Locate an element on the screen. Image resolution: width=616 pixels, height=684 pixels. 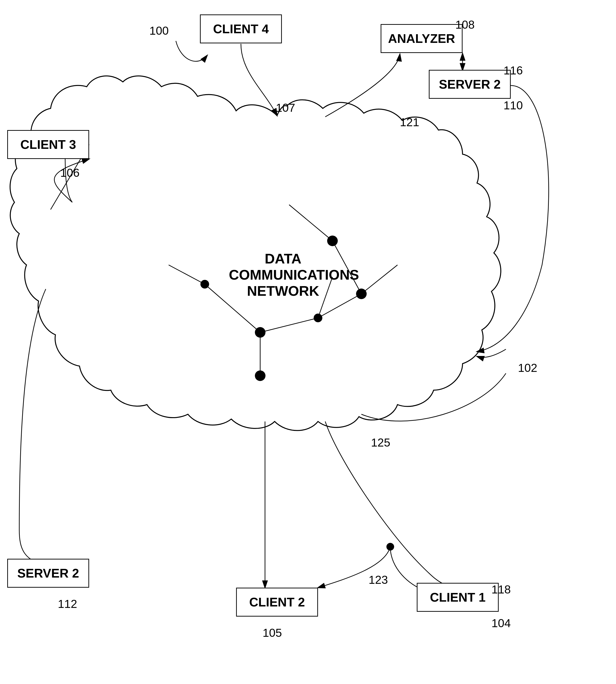
label-108: 108 is located at coordinates (465, 25).